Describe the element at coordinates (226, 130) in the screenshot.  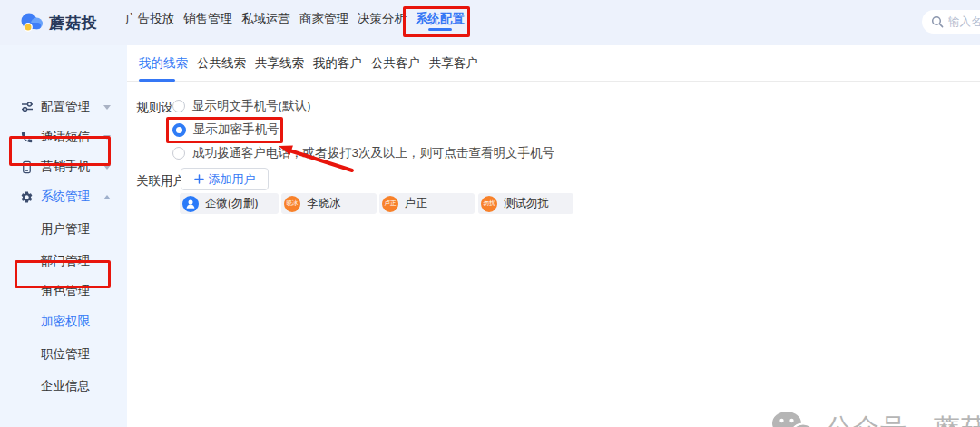
I see `radio-option-encrypted-phone: 显示加密手机号` at that location.